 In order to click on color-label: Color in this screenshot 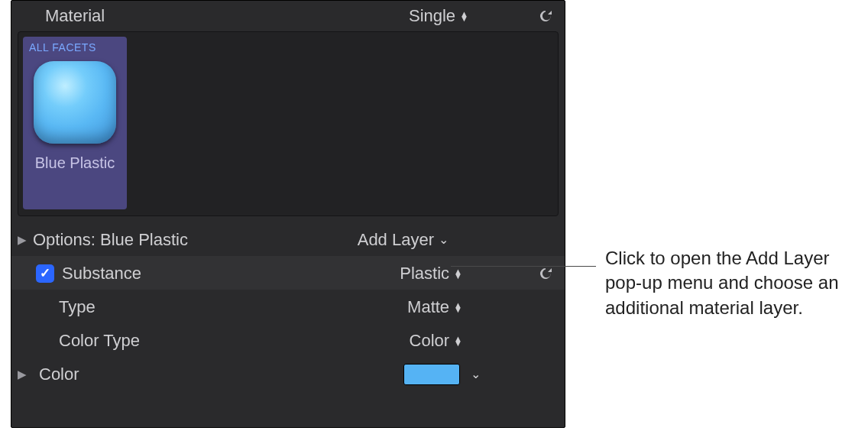, I will do `click(60, 374)`.